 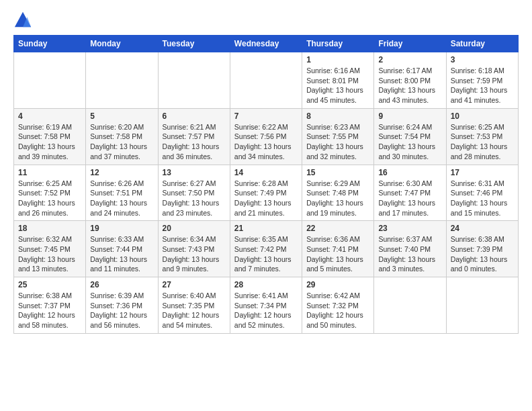 I want to click on day-number: 8, so click(x=338, y=116).